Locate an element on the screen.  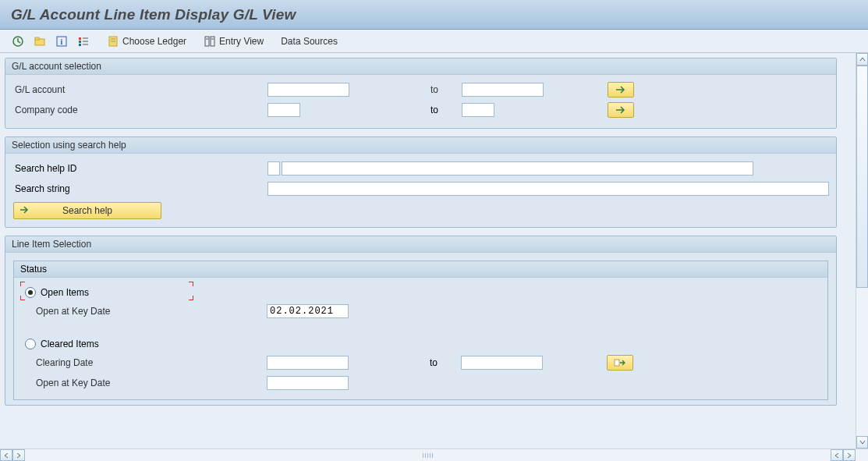
ledger-icon is located at coordinates (113, 41).